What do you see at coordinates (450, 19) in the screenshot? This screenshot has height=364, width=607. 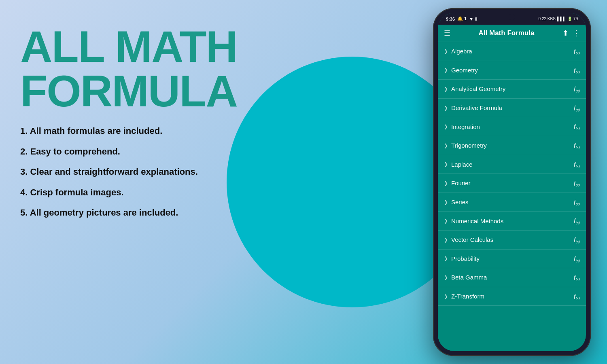 I see `status-time: 9:36` at bounding box center [450, 19].